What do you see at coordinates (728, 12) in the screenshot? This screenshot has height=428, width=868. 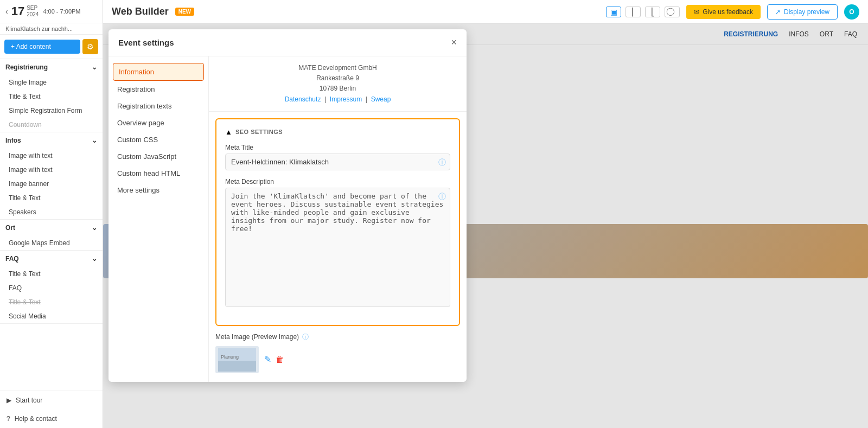 I see `feedback-label: Give us feedback` at bounding box center [728, 12].